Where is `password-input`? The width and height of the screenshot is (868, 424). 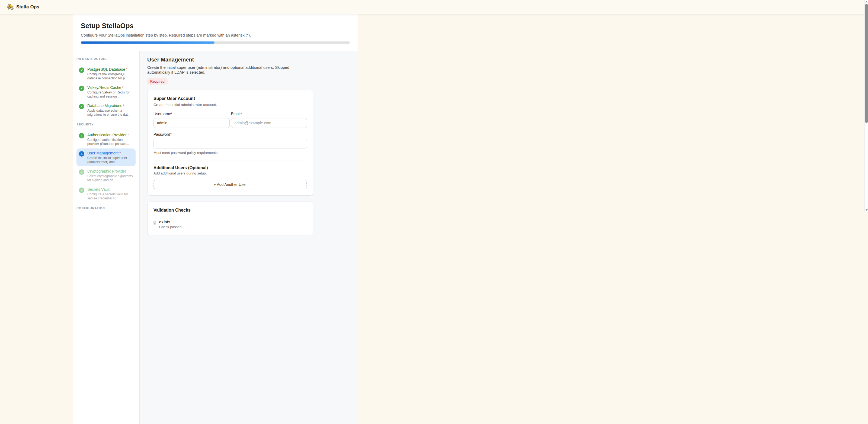 password-input is located at coordinates (230, 143).